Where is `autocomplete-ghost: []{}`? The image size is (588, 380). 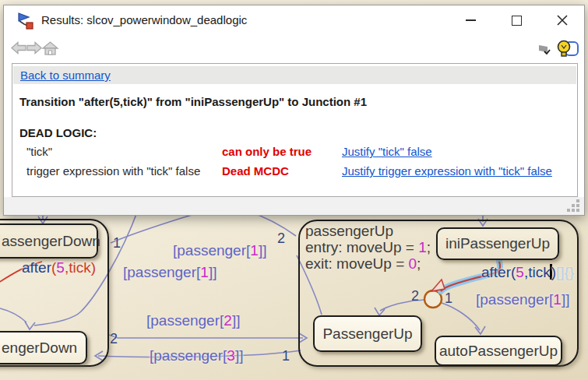 autocomplete-ghost: []{} is located at coordinates (565, 273).